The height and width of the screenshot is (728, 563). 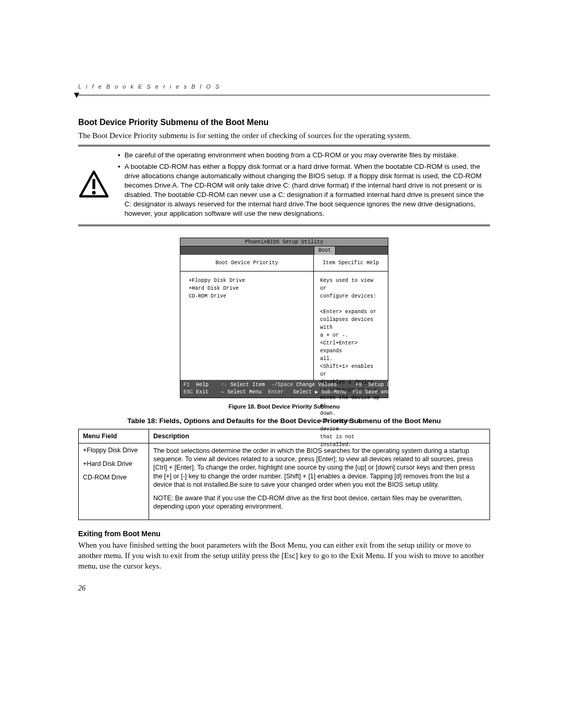 What do you see at coordinates (351, 347) in the screenshot?
I see `bios-help-line: <Ctrl+Enter> expands` at bounding box center [351, 347].